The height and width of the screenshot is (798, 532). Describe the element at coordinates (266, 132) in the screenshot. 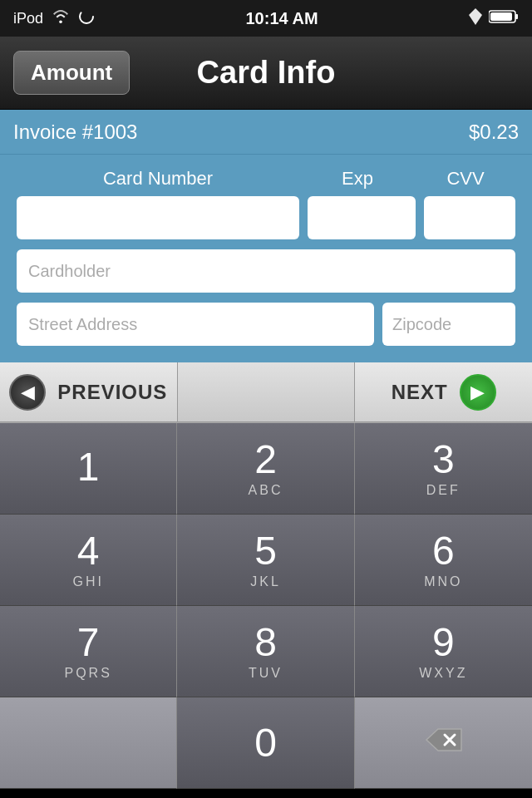

I see `invoice-bar: Invoice #1003 $0.23` at that location.